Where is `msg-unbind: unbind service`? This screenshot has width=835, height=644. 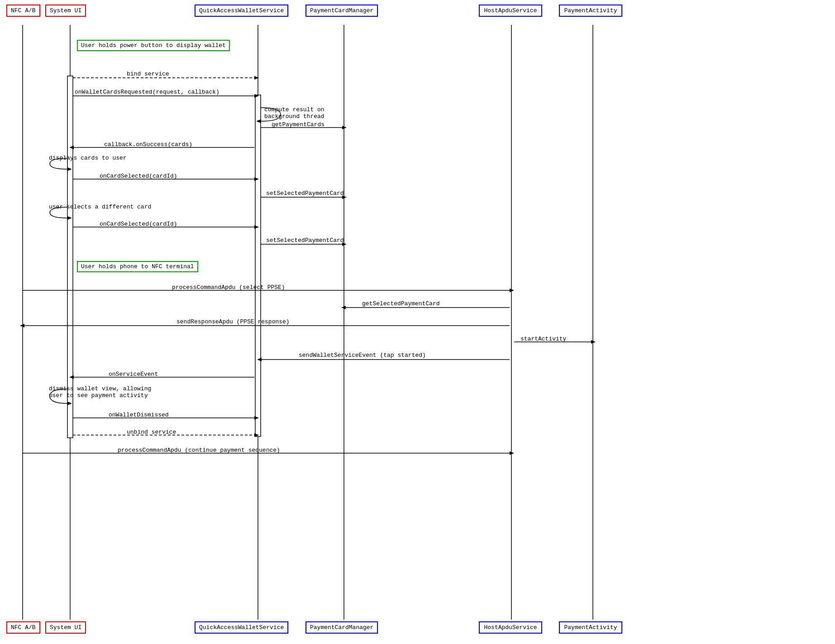 msg-unbind: unbind service is located at coordinates (151, 432).